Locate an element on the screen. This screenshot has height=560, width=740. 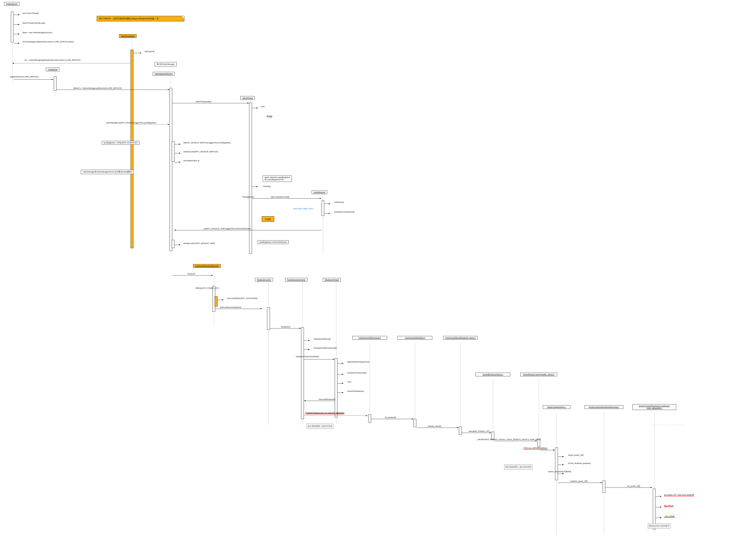
for-trigger-list-label: for(triggerList) is located at coordinates (248, 197).